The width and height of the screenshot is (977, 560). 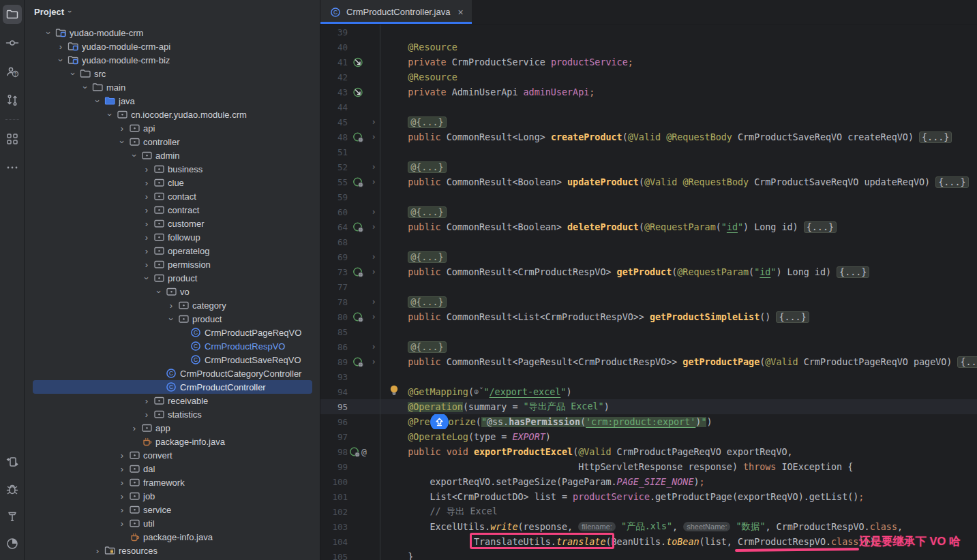 I want to click on code-line-44: 44, so click(x=649, y=107).